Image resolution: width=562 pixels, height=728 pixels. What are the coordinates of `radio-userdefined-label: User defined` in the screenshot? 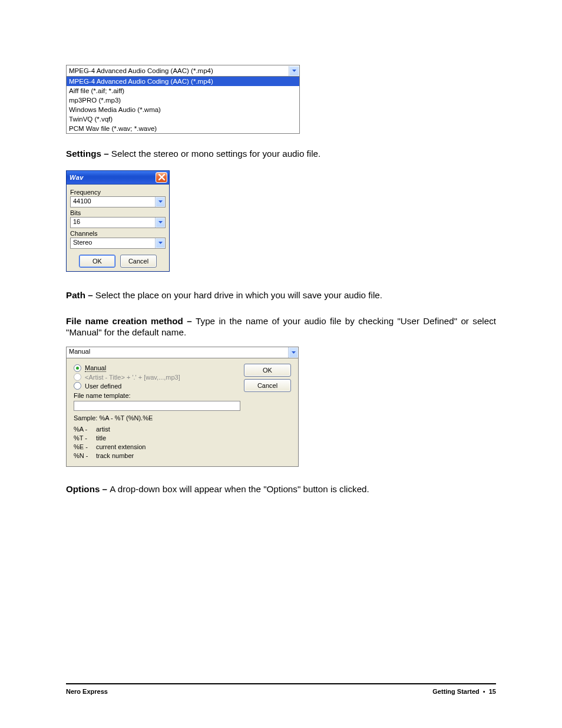 It's located at (103, 386).